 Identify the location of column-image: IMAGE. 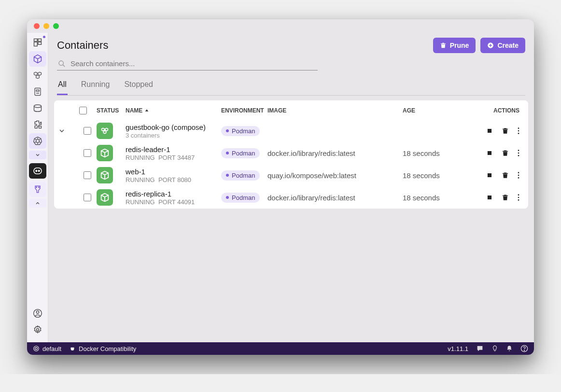
(335, 111).